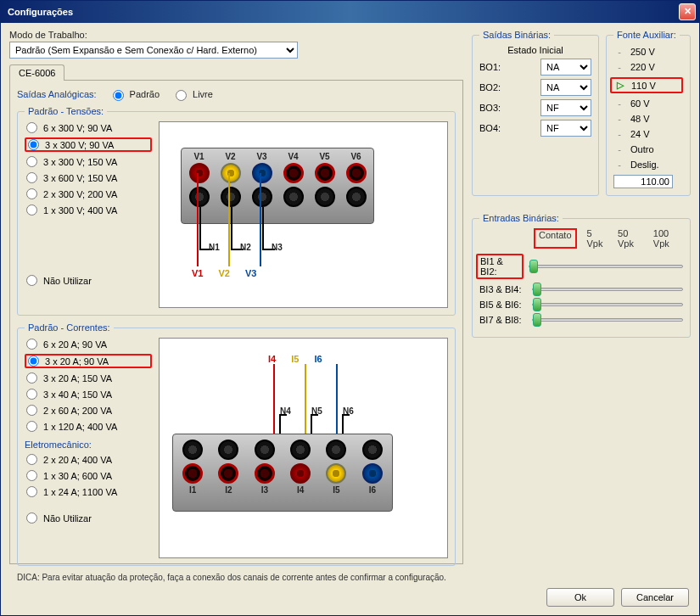  Describe the element at coordinates (608, 289) in the screenshot. I see `bi34-slider` at that location.